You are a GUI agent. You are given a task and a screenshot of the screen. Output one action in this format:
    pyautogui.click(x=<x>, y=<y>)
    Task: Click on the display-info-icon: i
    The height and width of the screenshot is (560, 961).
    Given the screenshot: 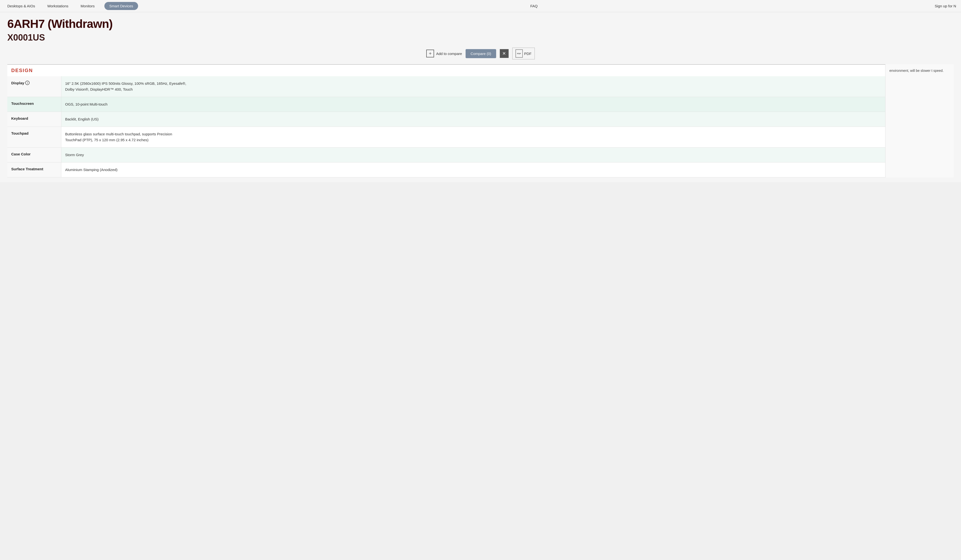 What is the action you would take?
    pyautogui.click(x=27, y=83)
    